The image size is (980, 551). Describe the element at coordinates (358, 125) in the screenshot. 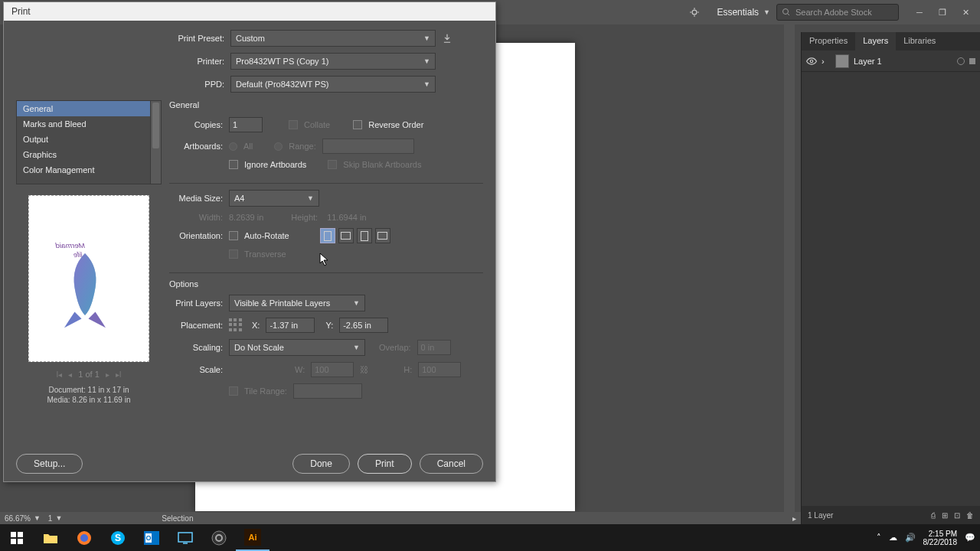

I see `reverse-order-checkbox` at that location.